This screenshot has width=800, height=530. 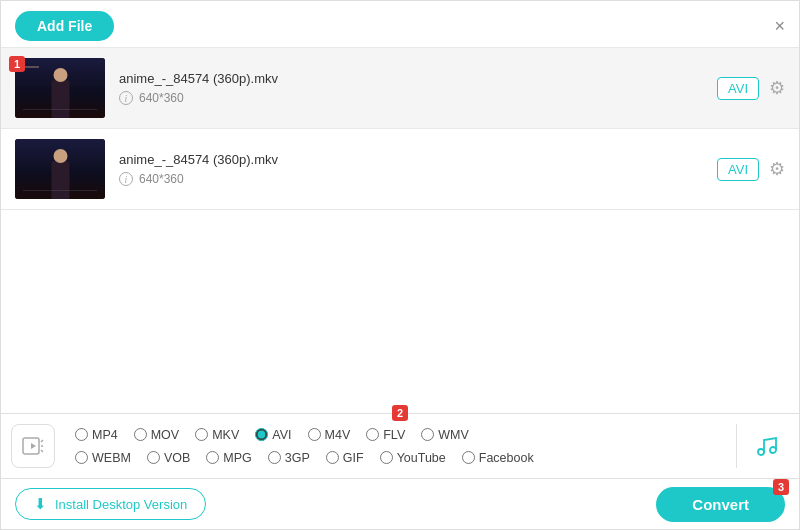 I want to click on format-option-flv: FLV, so click(x=386, y=435).